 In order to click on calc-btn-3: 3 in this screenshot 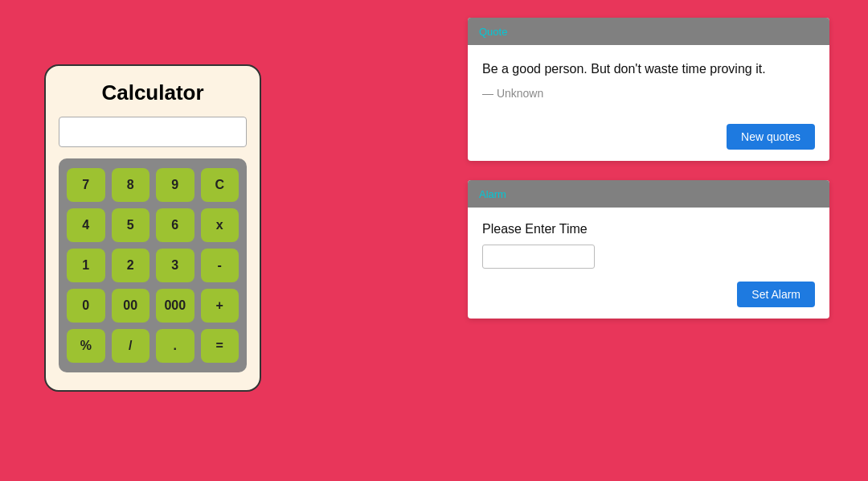, I will do `click(175, 265)`.